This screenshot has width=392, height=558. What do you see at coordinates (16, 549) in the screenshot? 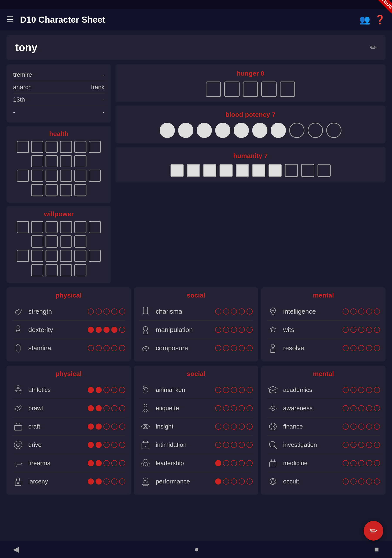
I see `nav-back-button: ◀` at bounding box center [16, 549].